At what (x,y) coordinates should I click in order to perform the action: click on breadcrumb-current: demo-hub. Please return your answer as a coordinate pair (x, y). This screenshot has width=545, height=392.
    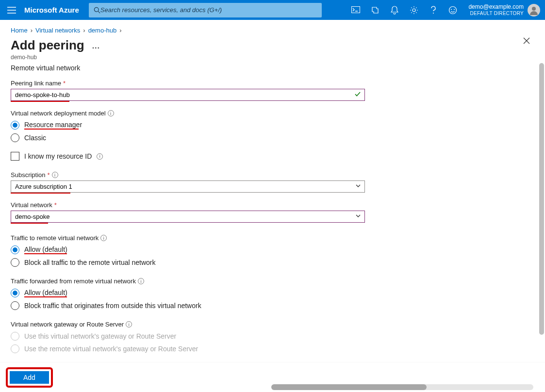
    Looking at the image, I should click on (103, 30).